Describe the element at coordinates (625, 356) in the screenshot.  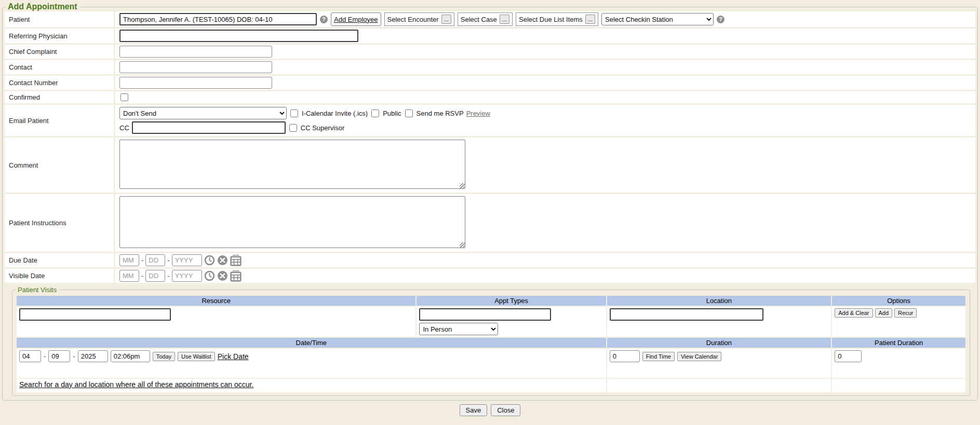
I see `duration-input` at that location.